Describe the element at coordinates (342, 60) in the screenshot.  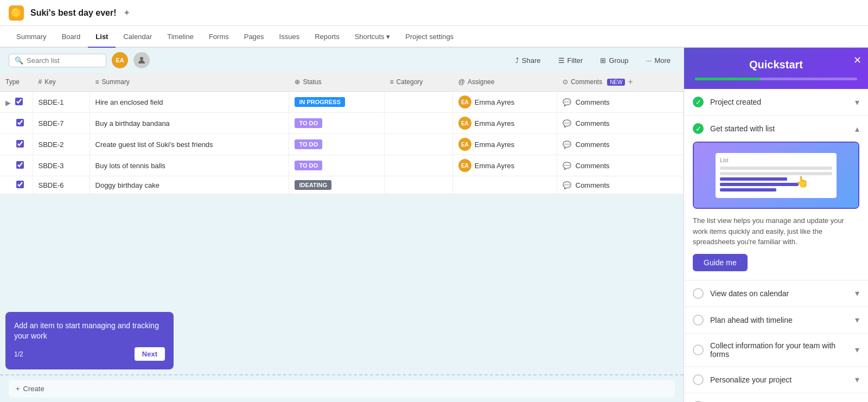
I see `toolbar: 🔍 EA ⤴ Share ☰ Filter ⊞` at that location.